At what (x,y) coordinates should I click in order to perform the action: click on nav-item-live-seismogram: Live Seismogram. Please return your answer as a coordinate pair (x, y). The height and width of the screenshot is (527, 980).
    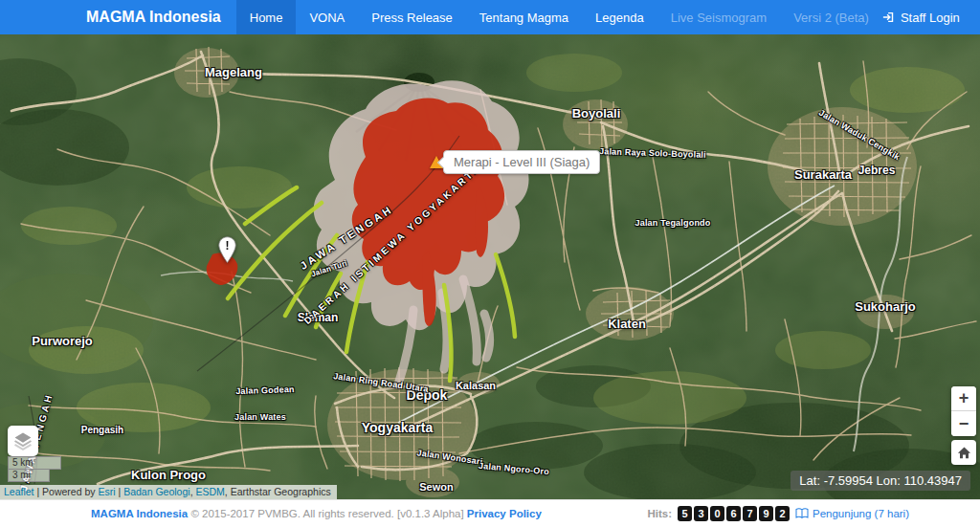
    Looking at the image, I should click on (719, 17).